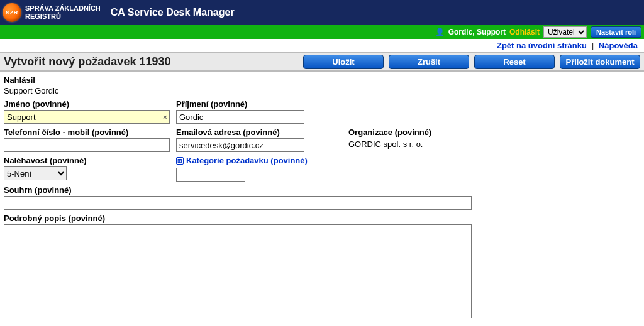  Describe the element at coordinates (427, 132) in the screenshot. I see `org-label: Organizace (povinné)` at that location.